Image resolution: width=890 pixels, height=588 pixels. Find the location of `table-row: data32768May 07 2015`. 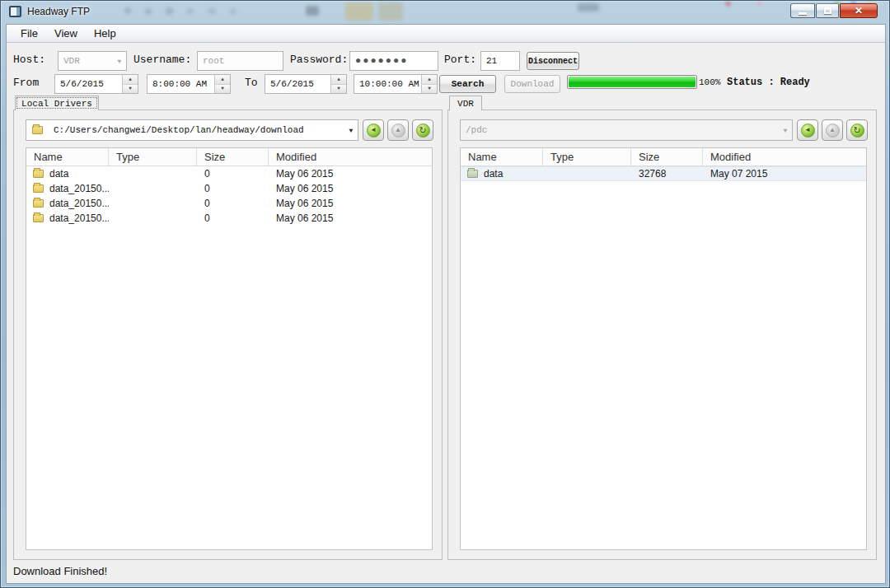

table-row: data32768May 07 2015 is located at coordinates (663, 174).